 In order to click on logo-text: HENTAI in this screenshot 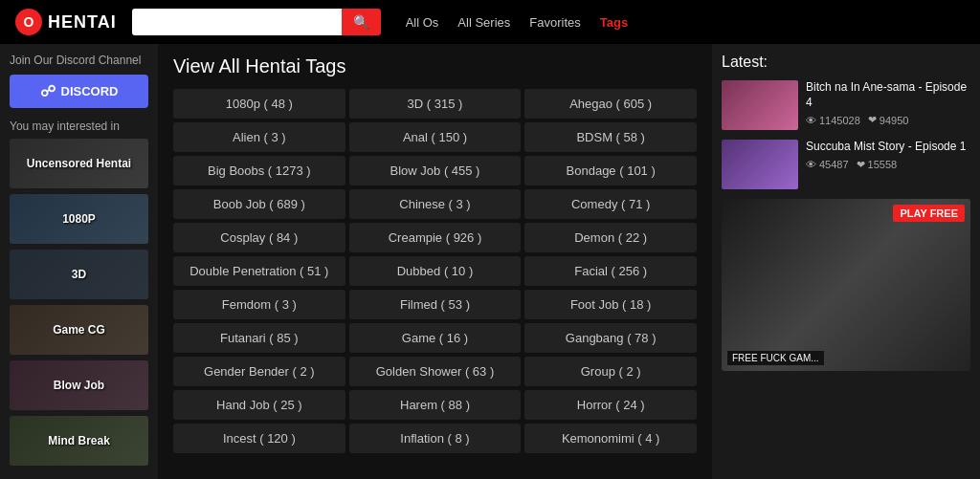, I will do `click(82, 23)`.